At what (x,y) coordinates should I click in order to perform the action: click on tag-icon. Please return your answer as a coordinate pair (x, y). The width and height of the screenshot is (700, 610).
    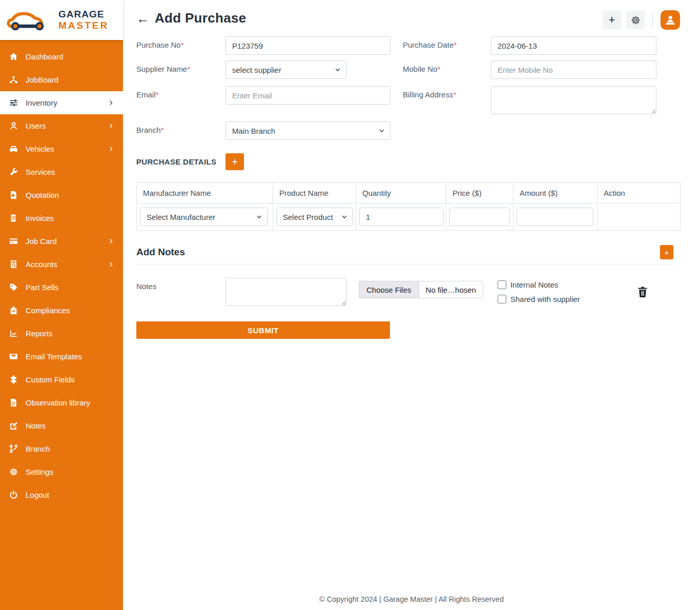
    Looking at the image, I should click on (13, 287).